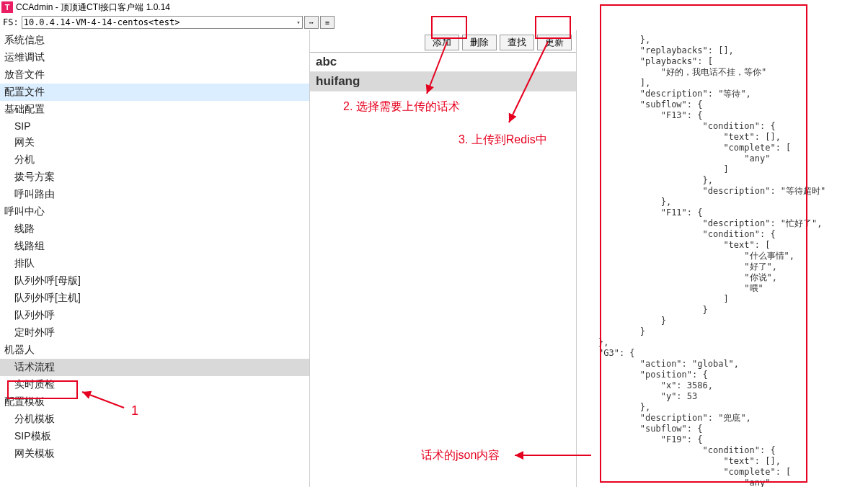 The image size is (868, 487). I want to click on tree-item: 定时外呼, so click(154, 333).